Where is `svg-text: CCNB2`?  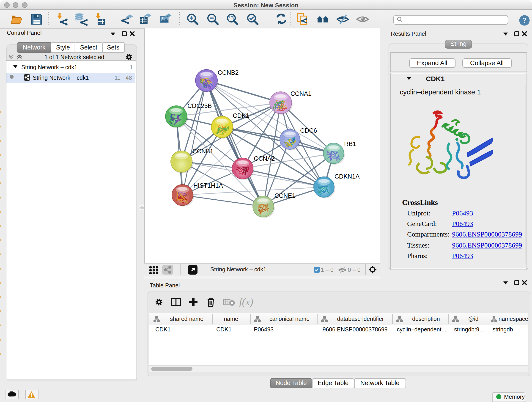 svg-text: CCNB2 is located at coordinates (228, 72).